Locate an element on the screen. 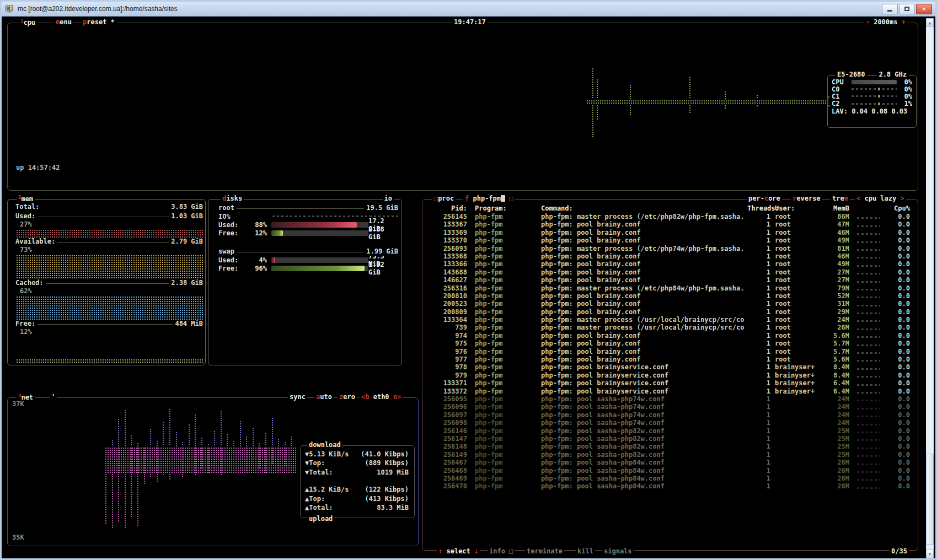 The image size is (937, 560). process-pid: 256098 is located at coordinates (450, 423).